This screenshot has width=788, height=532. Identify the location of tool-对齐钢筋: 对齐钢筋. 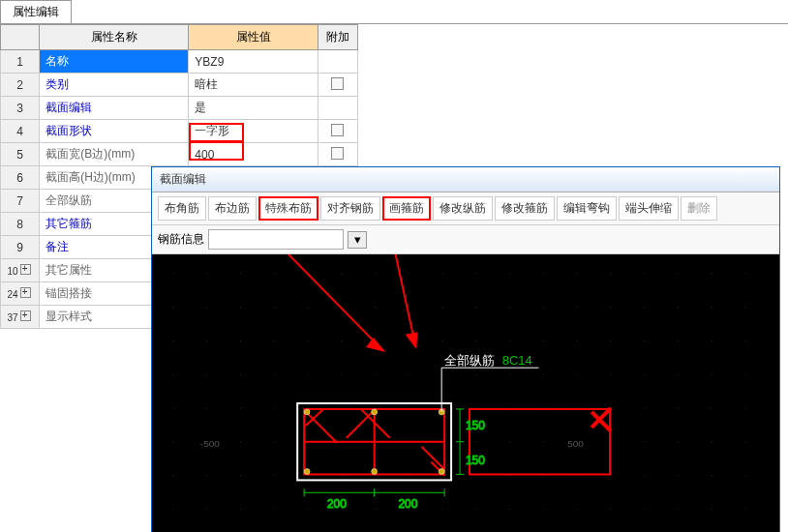
(350, 209).